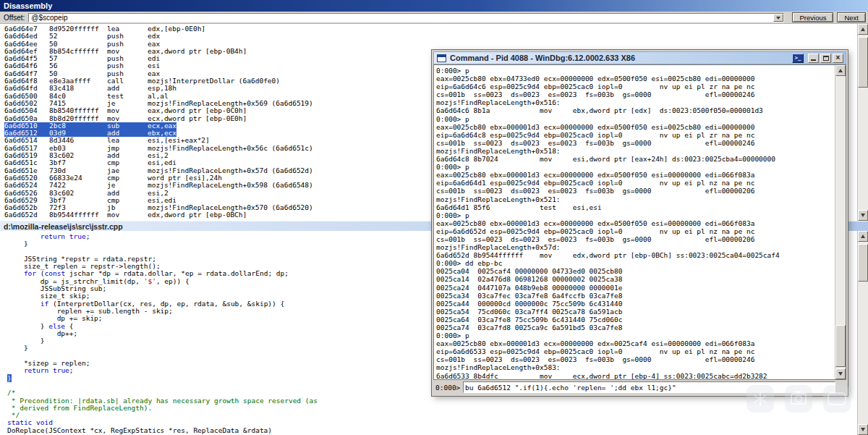  What do you see at coordinates (838, 58) in the screenshot?
I see `close-button: ×` at bounding box center [838, 58].